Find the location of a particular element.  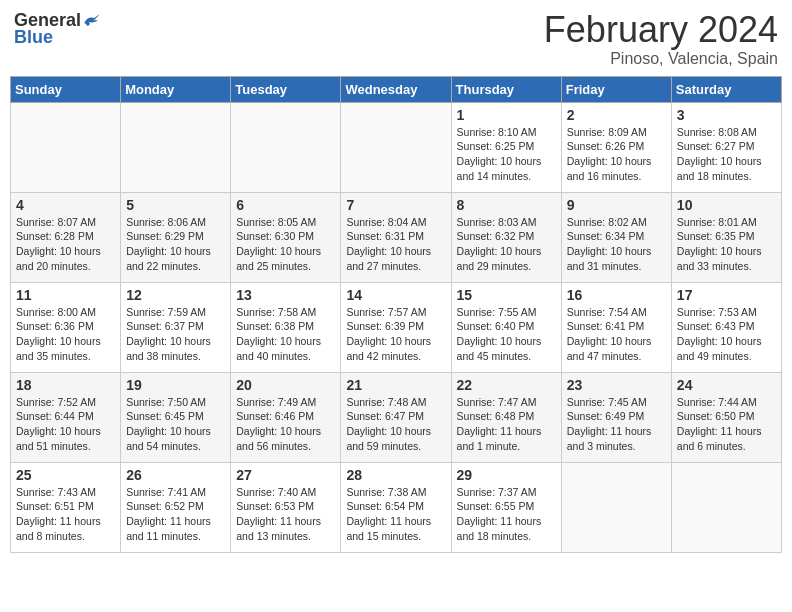

calendar-cell: 2Sunrise: 8:09 AMSunset: 6:26 PMDaylight… is located at coordinates (616, 147).